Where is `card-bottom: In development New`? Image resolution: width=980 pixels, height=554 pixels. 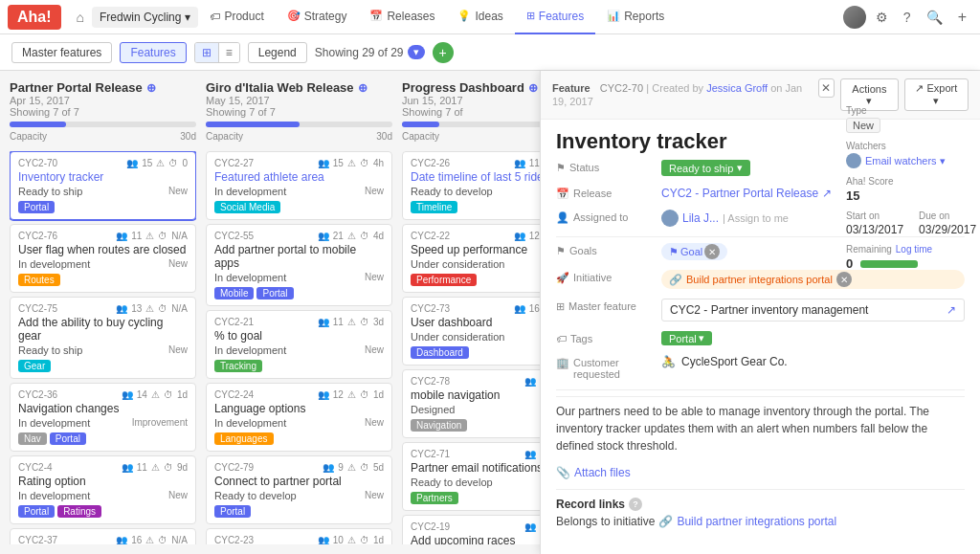 card-bottom: In development New is located at coordinates (299, 423).